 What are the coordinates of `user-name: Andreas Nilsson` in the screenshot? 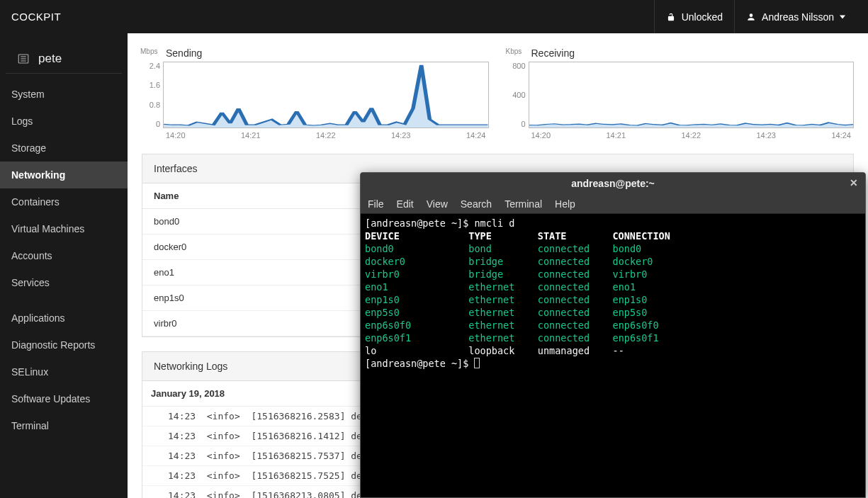 It's located at (798, 17).